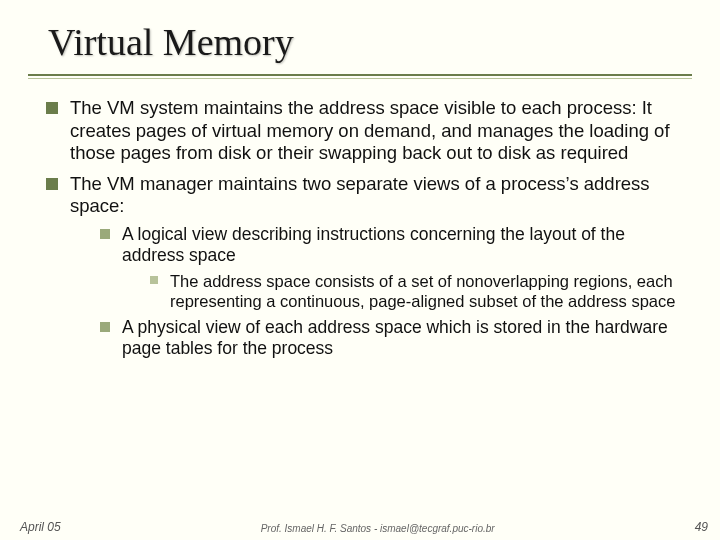 The image size is (720, 540). What do you see at coordinates (40, 527) in the screenshot?
I see `footer-date: April 05` at bounding box center [40, 527].